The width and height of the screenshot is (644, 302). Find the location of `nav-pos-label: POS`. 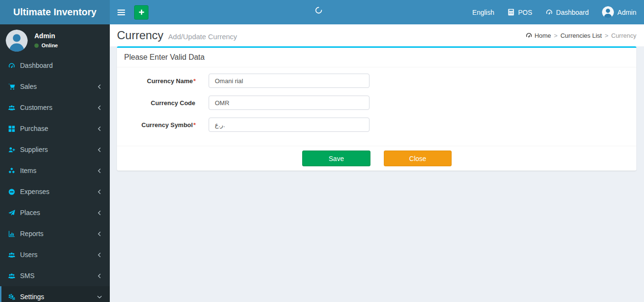

nav-pos-label: POS is located at coordinates (525, 12).